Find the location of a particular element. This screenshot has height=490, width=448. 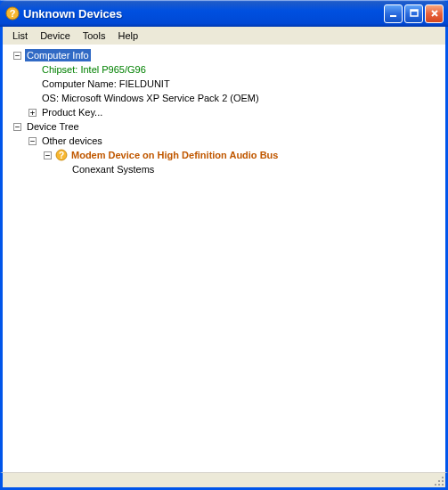

tree-node-vendor: Conexant Systems is located at coordinates (224, 169).